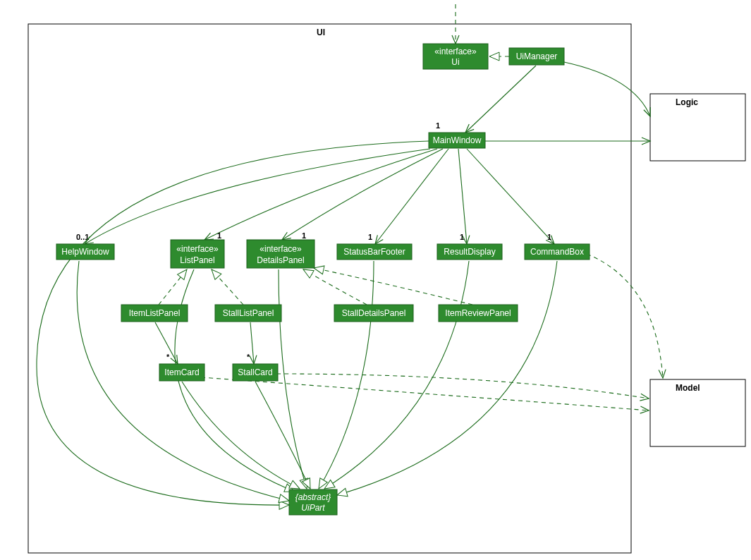 The width and height of the screenshot is (751, 560). What do you see at coordinates (248, 313) in the screenshot?
I see `class-stalllistpanel: StallListPanel` at bounding box center [248, 313].